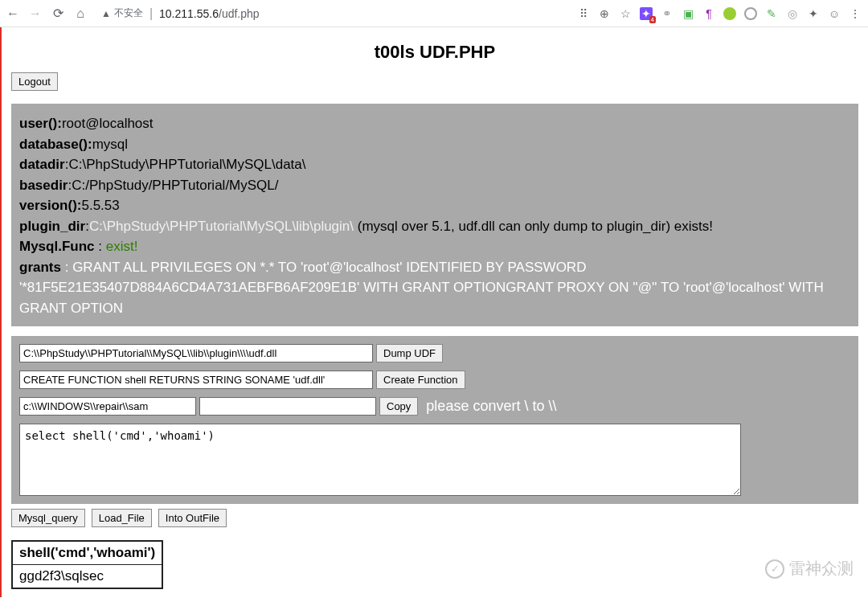  What do you see at coordinates (106, 14) in the screenshot?
I see `warning-icon: ▲` at bounding box center [106, 14].